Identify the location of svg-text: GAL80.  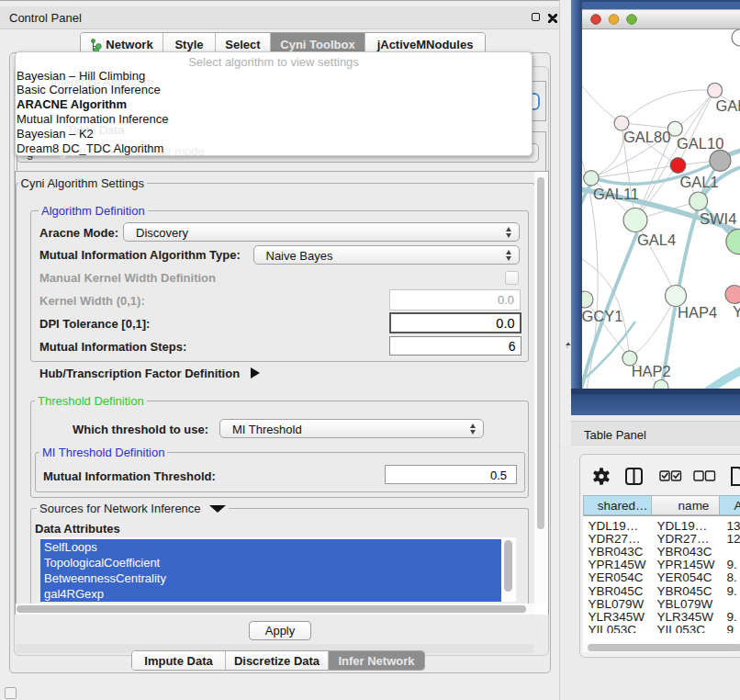
(646, 137).